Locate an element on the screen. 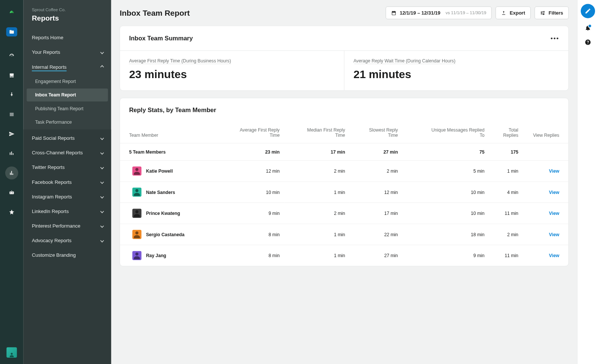 This screenshot has height=364, width=598. sidebar-item-cross-channel-reports: Cross-Channel Reports is located at coordinates (67, 152).